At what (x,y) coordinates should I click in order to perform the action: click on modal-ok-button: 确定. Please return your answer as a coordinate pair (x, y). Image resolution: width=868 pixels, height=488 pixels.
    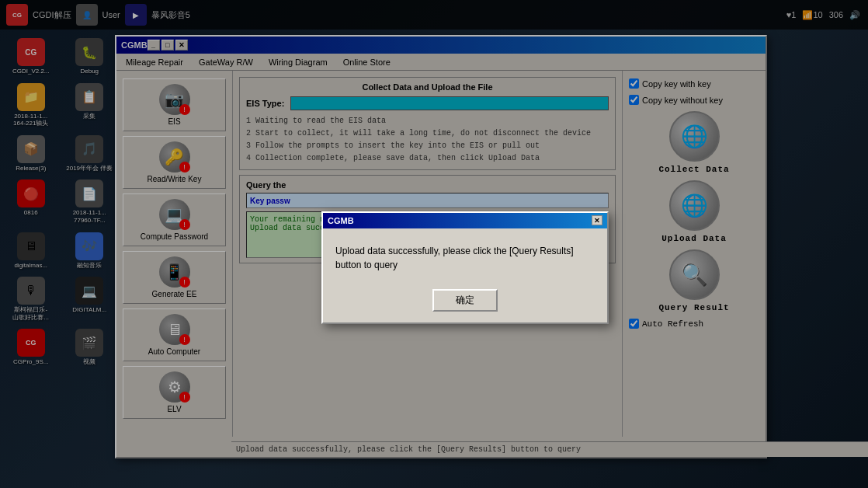
    Looking at the image, I should click on (465, 300).